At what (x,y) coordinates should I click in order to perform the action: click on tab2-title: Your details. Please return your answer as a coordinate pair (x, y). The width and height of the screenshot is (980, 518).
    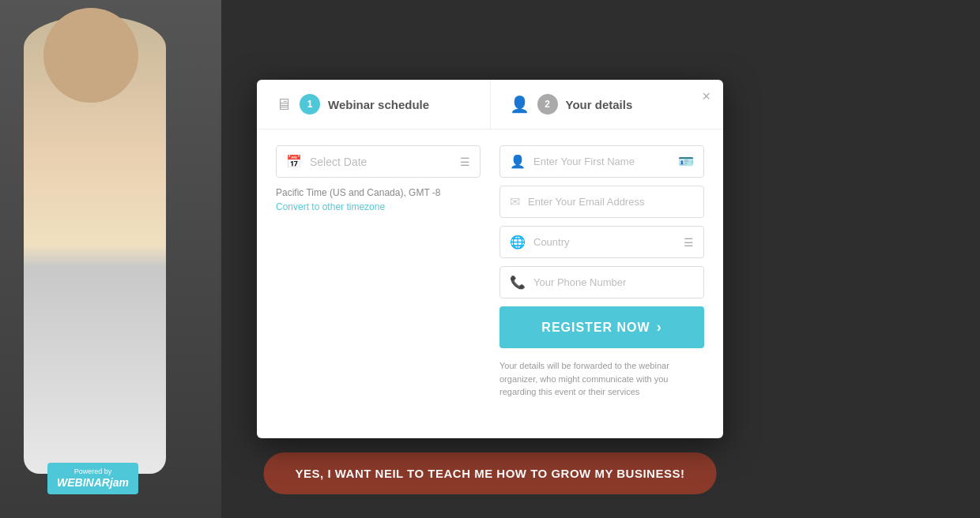
    Looking at the image, I should click on (599, 104).